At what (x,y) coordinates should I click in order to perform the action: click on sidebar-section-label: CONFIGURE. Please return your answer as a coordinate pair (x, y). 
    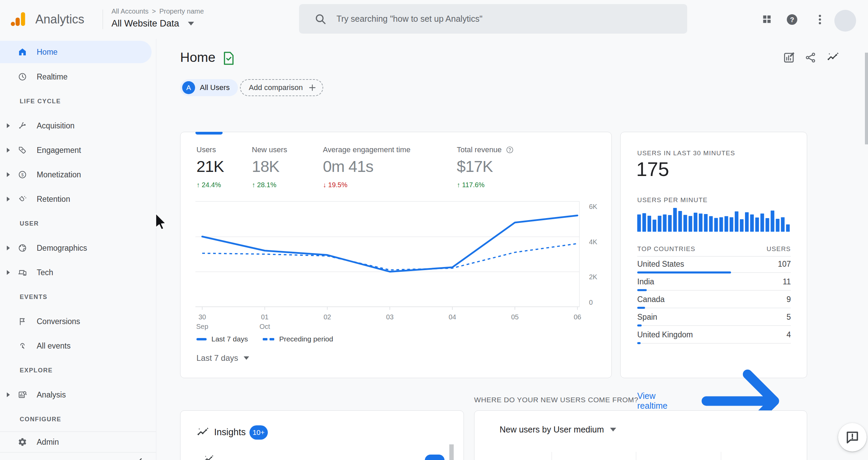
    Looking at the image, I should click on (78, 419).